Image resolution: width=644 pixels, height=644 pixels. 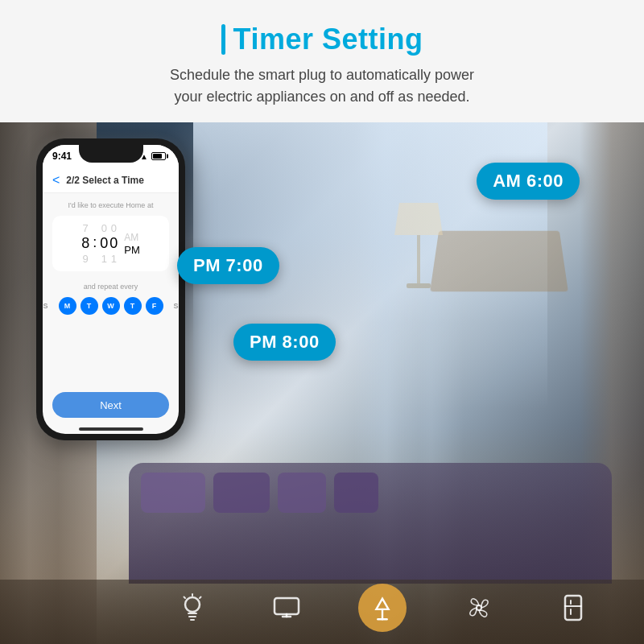 What do you see at coordinates (285, 342) in the screenshot?
I see `badge-pm800: PM 8:00` at bounding box center [285, 342].